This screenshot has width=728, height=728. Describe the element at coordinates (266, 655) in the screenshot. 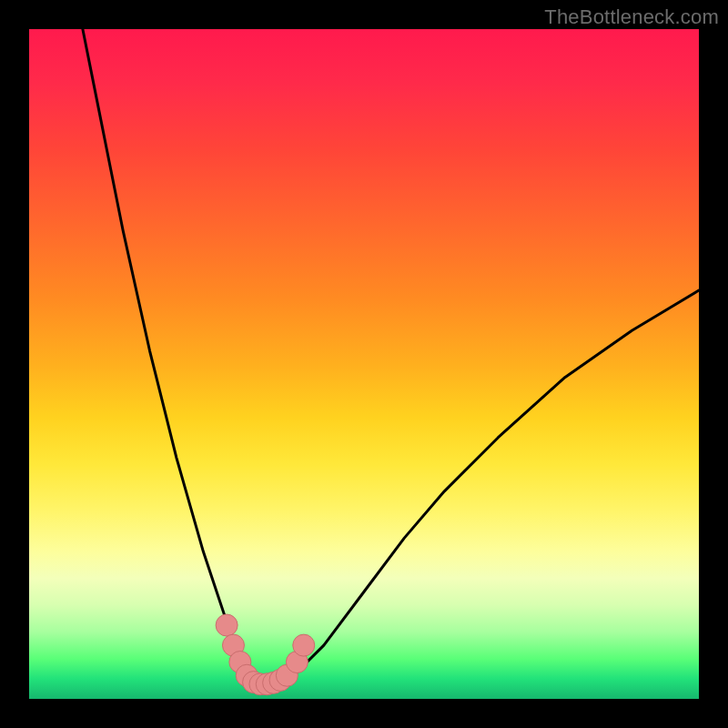

I see `markers-group` at that location.